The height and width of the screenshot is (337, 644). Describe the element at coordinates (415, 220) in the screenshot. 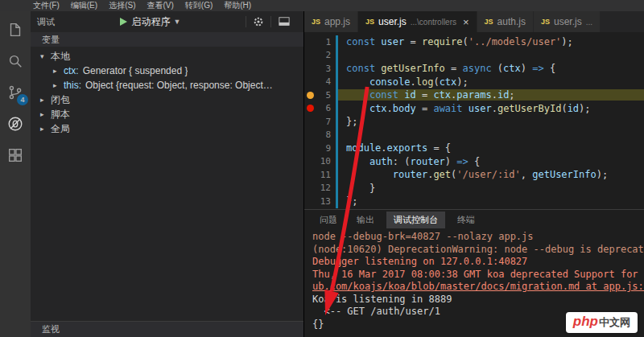

I see `panel-tab: 调试控制台` at that location.